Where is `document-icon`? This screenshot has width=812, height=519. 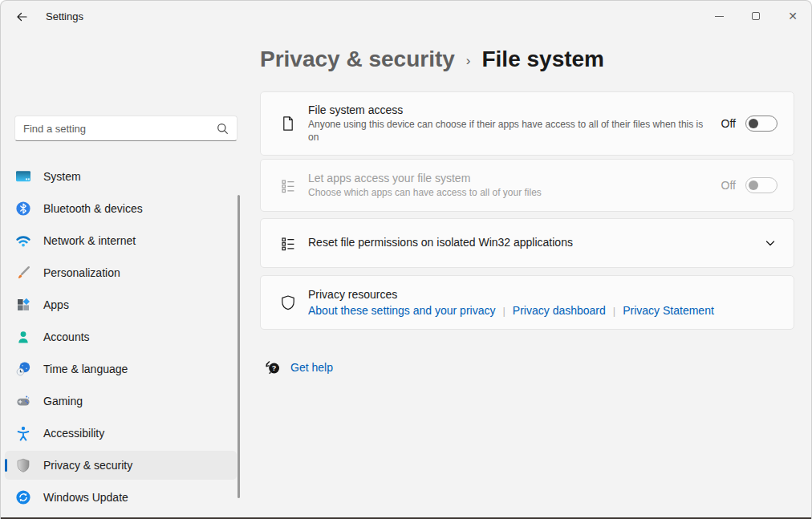 document-icon is located at coordinates (288, 124).